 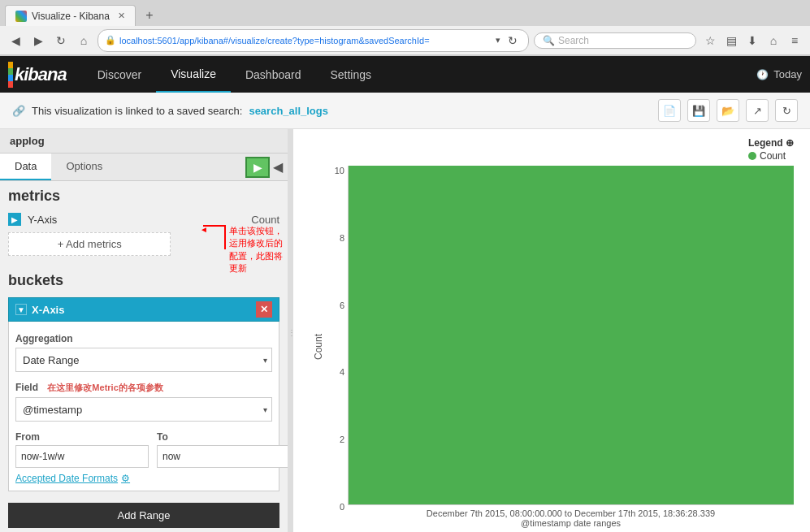 I want to click on apply-button: ▶, so click(x=258, y=167).